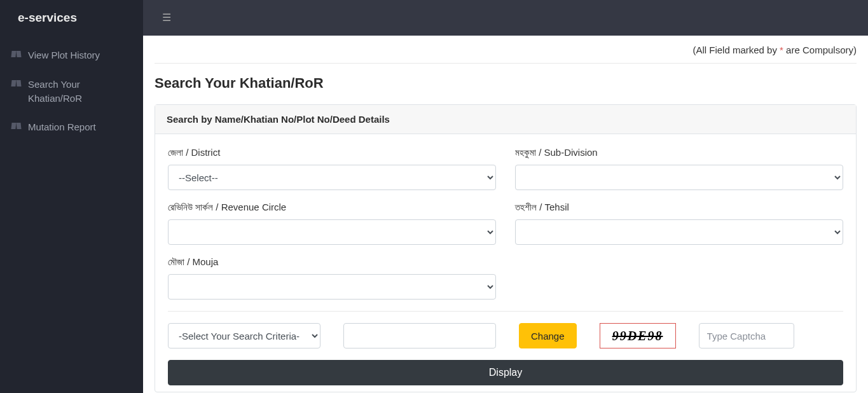 This screenshot has height=393, width=868. Describe the element at coordinates (71, 214) in the screenshot. I see `sidebar: View Plot History Search Your Khatian/Ro…` at that location.